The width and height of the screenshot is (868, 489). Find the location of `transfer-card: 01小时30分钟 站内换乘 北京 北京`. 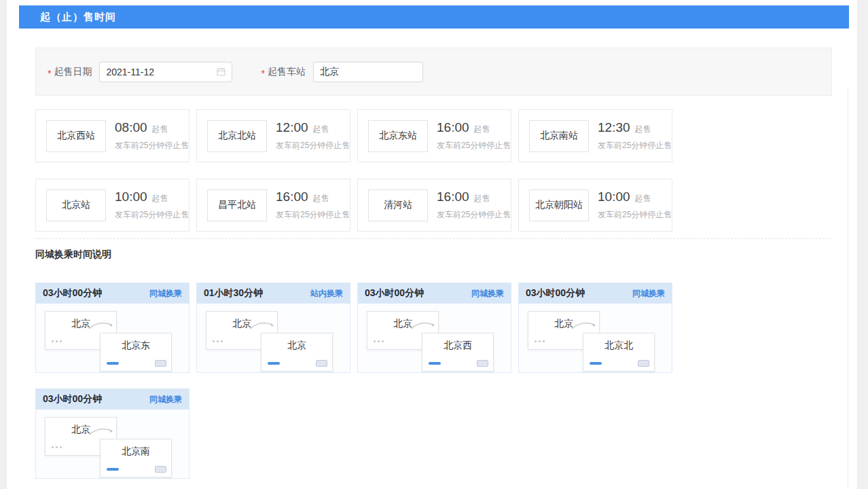

transfer-card: 01小时30分钟 站内换乘 北京 北京 is located at coordinates (273, 327).